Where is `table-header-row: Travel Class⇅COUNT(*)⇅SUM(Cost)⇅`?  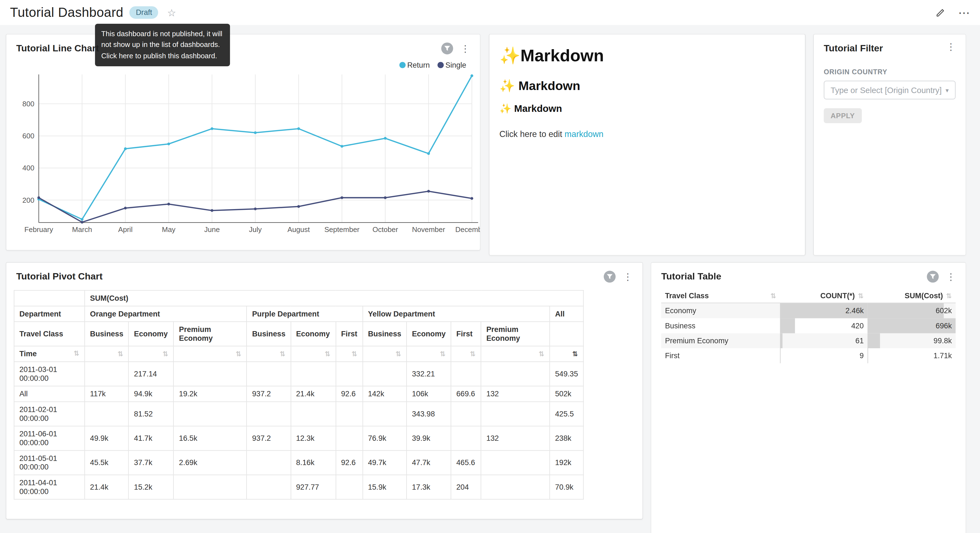
table-header-row: Travel Class⇅COUNT(*)⇅SUM(Cost)⇅ is located at coordinates (808, 296).